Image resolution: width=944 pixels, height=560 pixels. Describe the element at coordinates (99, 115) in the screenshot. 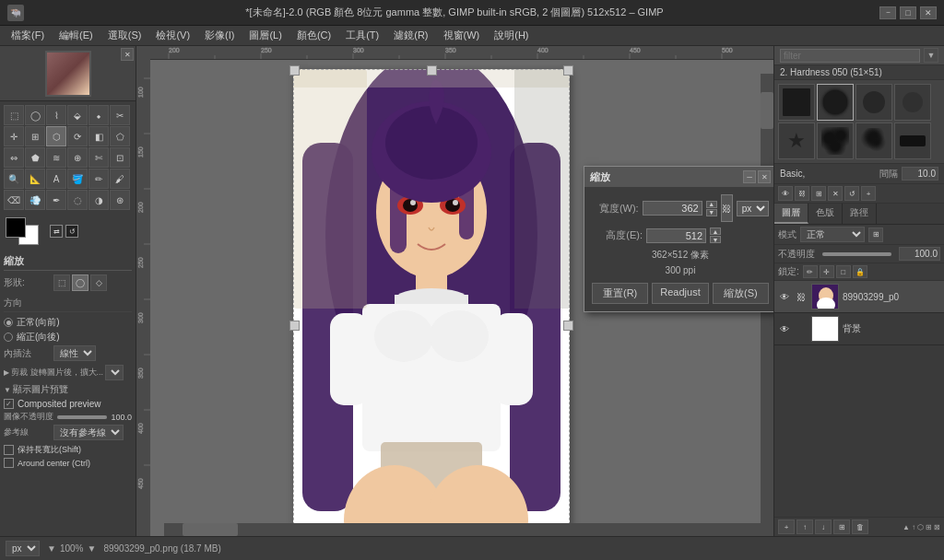

I see `tool-select-by-color: ⬥` at that location.